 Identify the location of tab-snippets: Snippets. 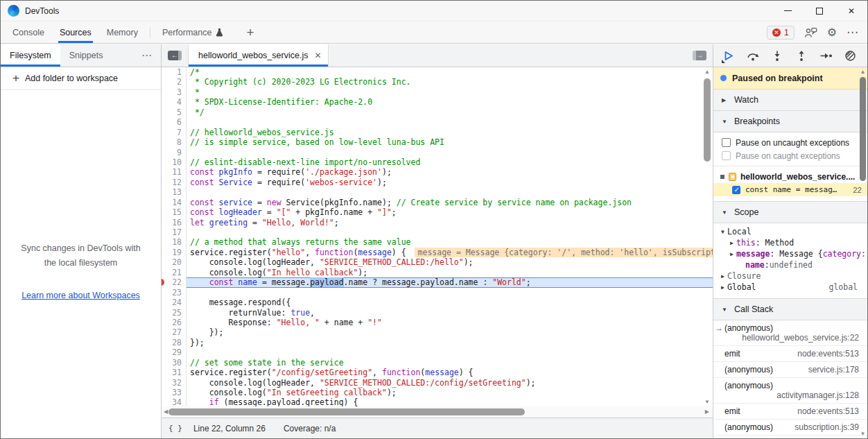
(86, 55).